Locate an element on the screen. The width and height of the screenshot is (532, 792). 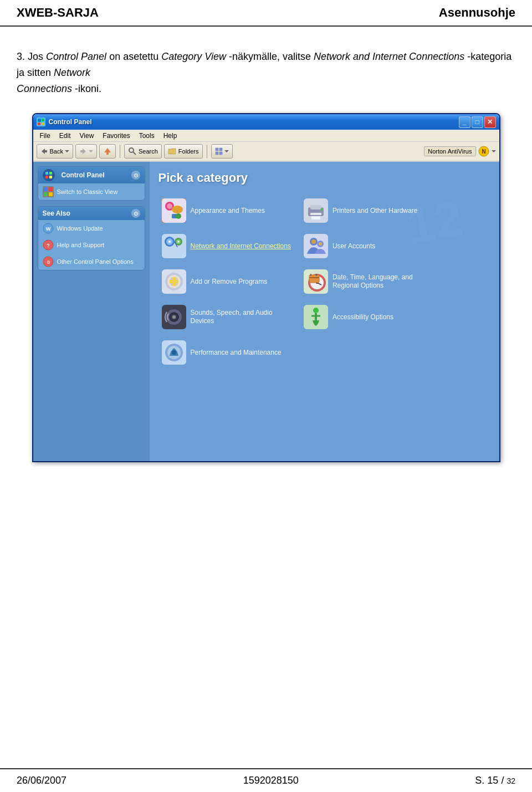
addremove-label: Add or Remove Programs is located at coordinates (229, 282).